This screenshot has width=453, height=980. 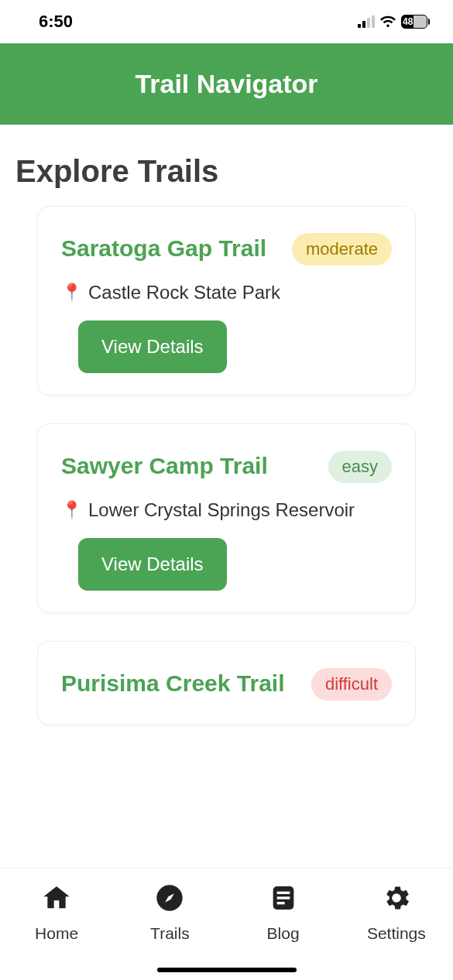 What do you see at coordinates (170, 913) in the screenshot?
I see `tab-trails: Trails` at bounding box center [170, 913].